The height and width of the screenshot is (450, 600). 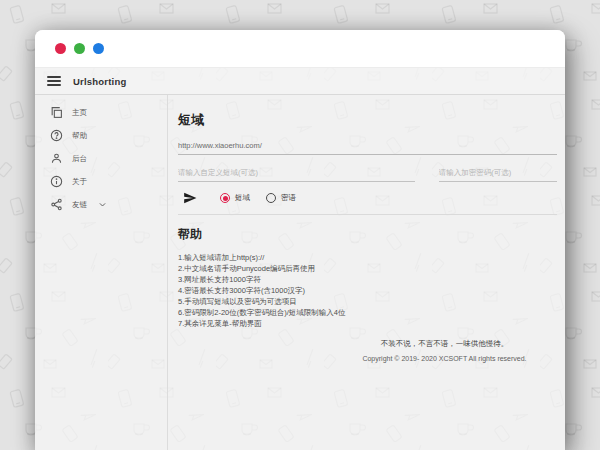 I want to click on footer-copyright: Copyright © 2019- 2020 XCSOFT All rights…, so click(x=444, y=358).